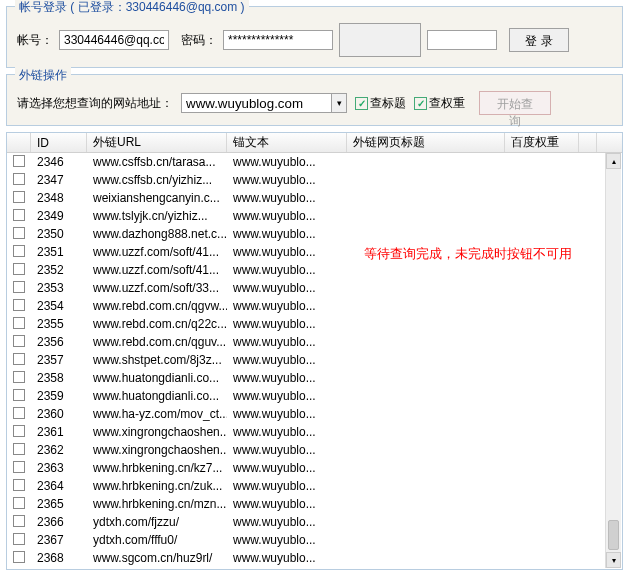  What do you see at coordinates (314, 288) in the screenshot?
I see `table-row: 2353www.uzzf.com/soft/33...www.wuyublo..…` at bounding box center [314, 288].